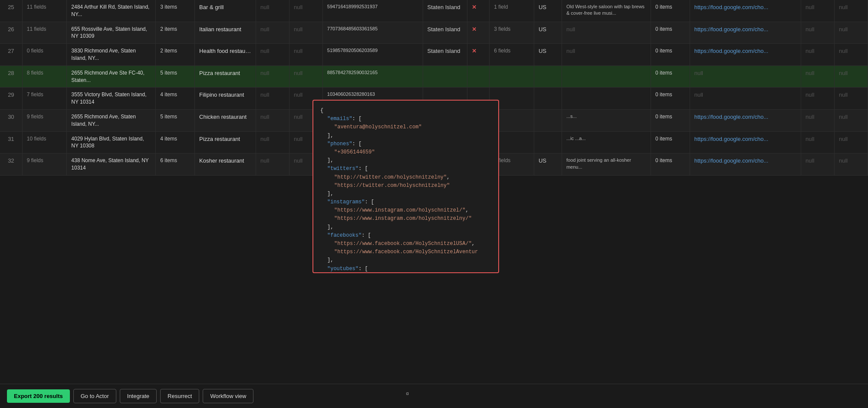 Image resolution: width=868 pixels, height=408 pixels. I want to click on table-cell: Old West-style saloon with tap brews & c…, so click(606, 11).